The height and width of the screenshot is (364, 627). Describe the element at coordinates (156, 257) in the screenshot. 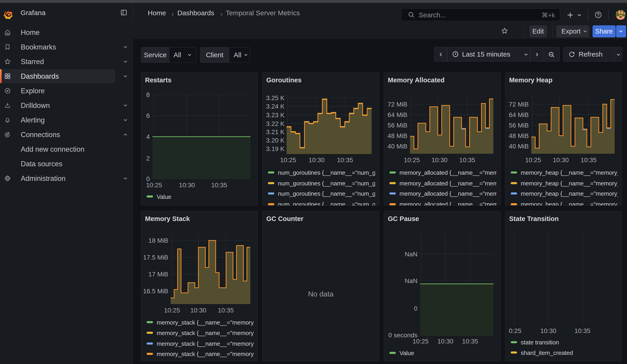

I see `svg-text: 17.5 MiB` at that location.